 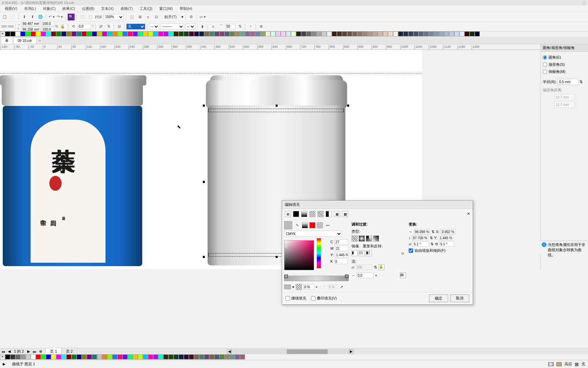 What do you see at coordinates (88, 9) in the screenshot?
I see `menu-bitmap: 位图(B)` at bounding box center [88, 9].